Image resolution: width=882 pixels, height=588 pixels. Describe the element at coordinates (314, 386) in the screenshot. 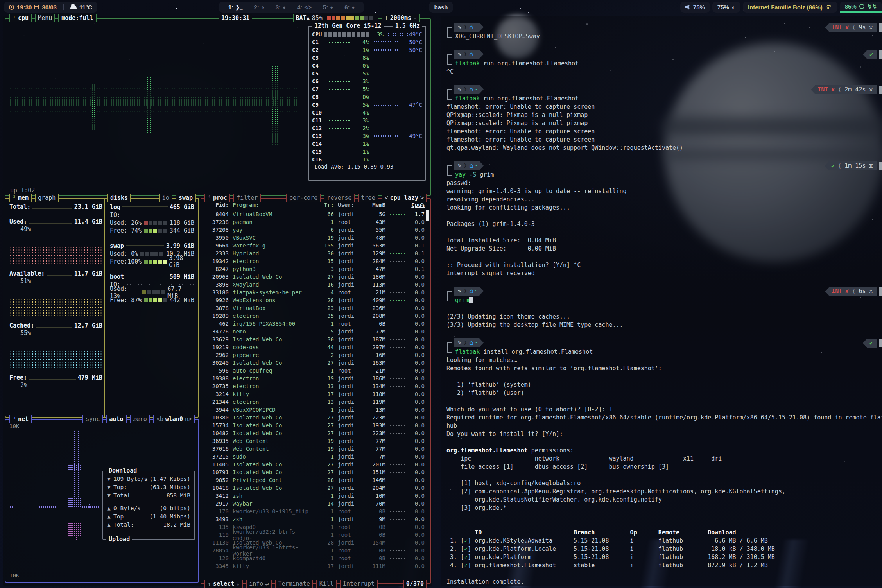

I see `process-row: 20735electron13jordi134M0.0` at that location.